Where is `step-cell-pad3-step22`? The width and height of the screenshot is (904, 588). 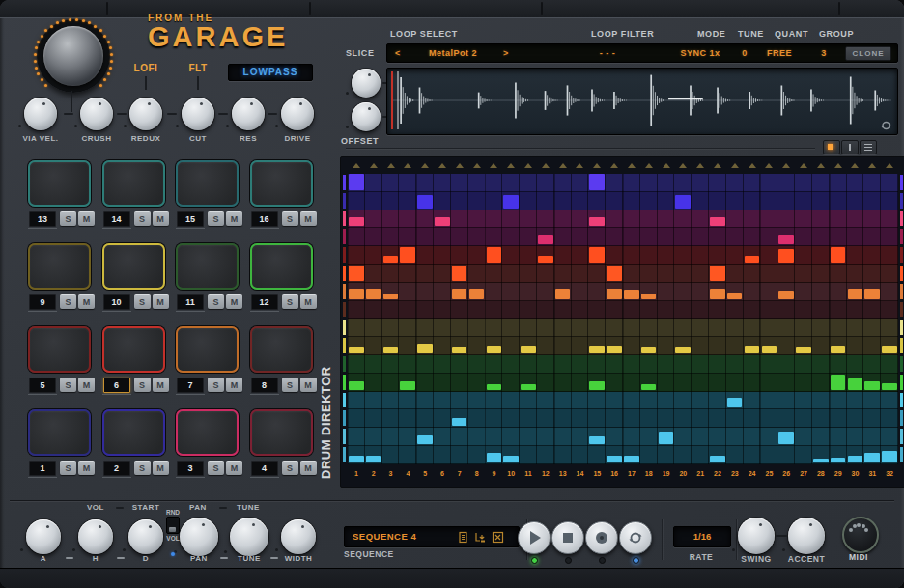
step-cell-pad3-step22 is located at coordinates (718, 222).